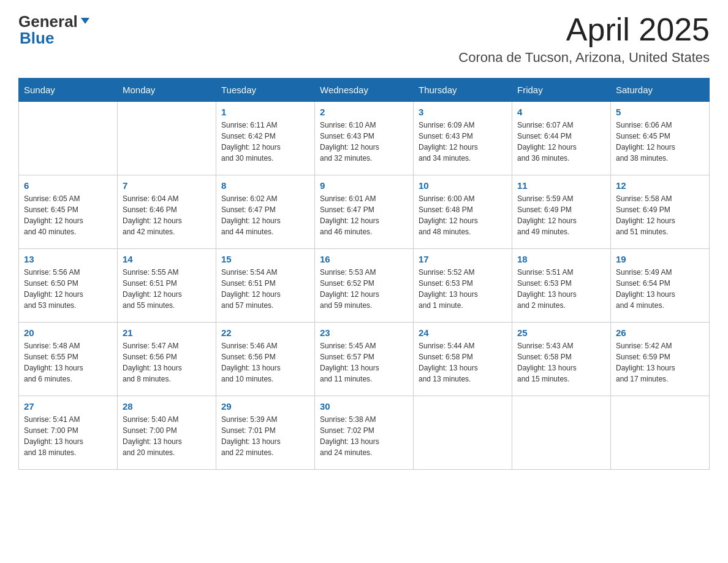  I want to click on day-info: Sunrise: 5:53 AM Sunset: 6:52 PM Dayligh…, so click(364, 289).